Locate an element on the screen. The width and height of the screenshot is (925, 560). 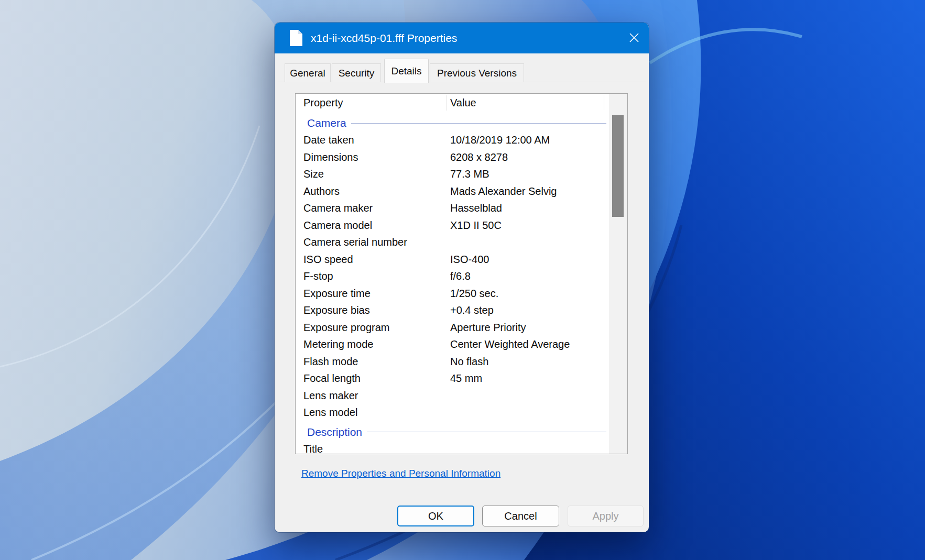
property-value: +0.4 step is located at coordinates (472, 310).